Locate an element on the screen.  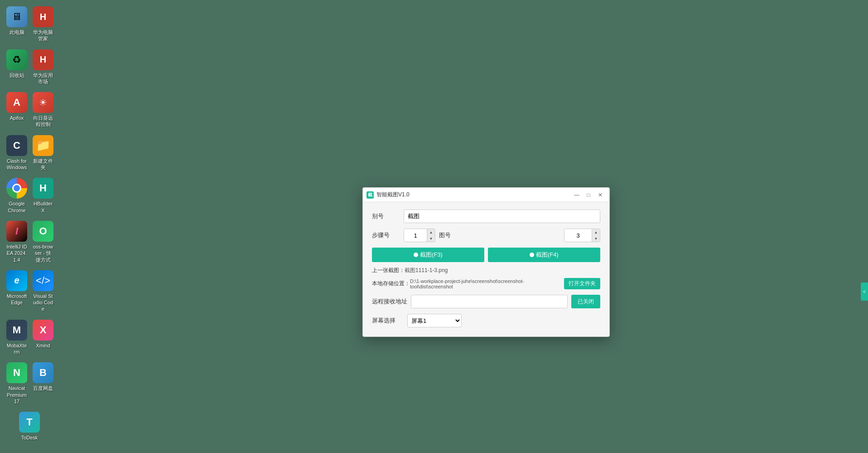
vscode-icon: </> is located at coordinates (43, 281).